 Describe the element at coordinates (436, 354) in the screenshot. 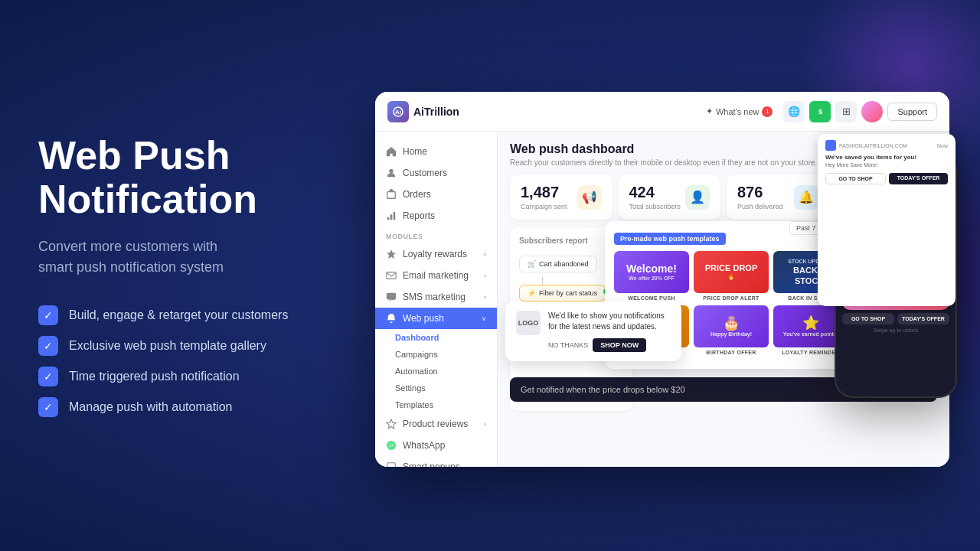

I see `sidebar-sub-campaigns: Campaigns` at that location.